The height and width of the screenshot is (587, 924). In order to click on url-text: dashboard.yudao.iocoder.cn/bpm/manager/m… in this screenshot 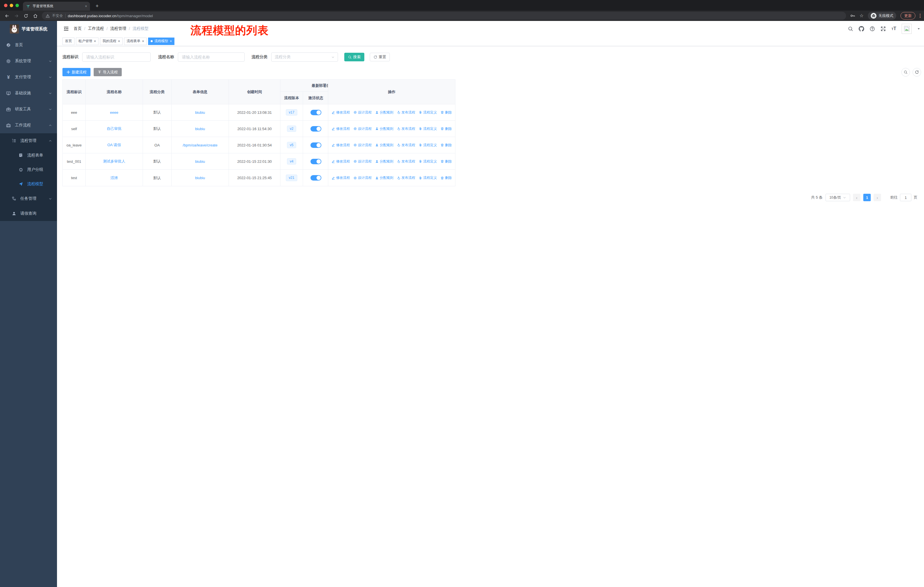, I will do `click(111, 16)`.